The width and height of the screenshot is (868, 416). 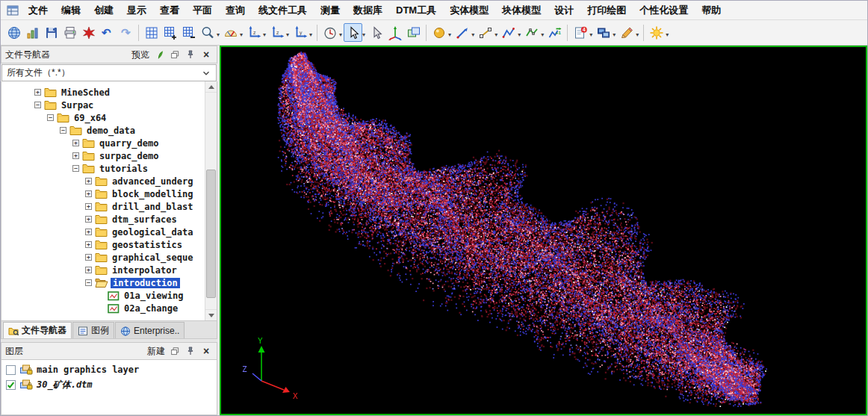 What do you see at coordinates (109, 105) in the screenshot?
I see `tree-item-Surpac: −Surpac` at bounding box center [109, 105].